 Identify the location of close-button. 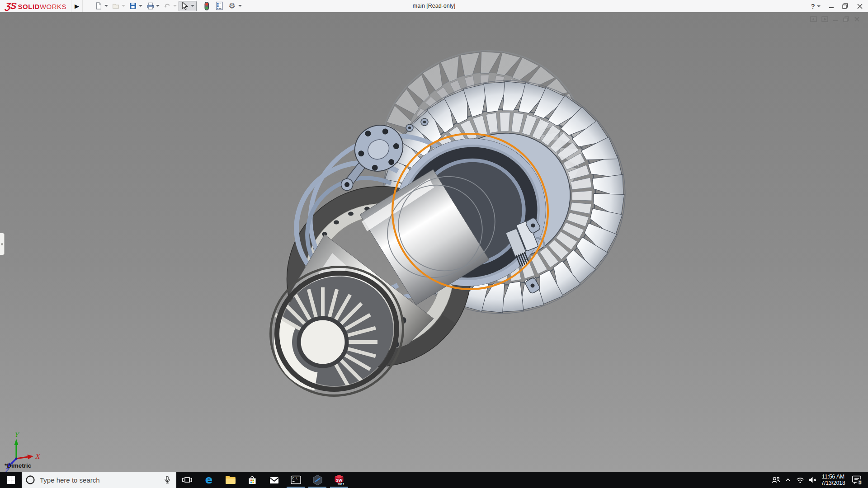
(860, 6).